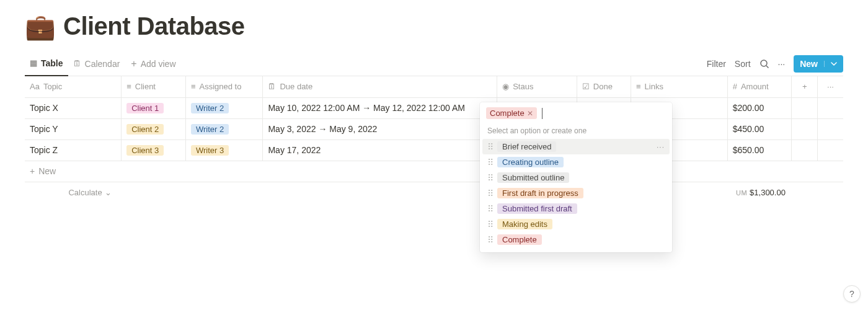 The image size is (868, 310). Describe the element at coordinates (661, 147) in the screenshot. I see `option-more-icon: ···` at that location.